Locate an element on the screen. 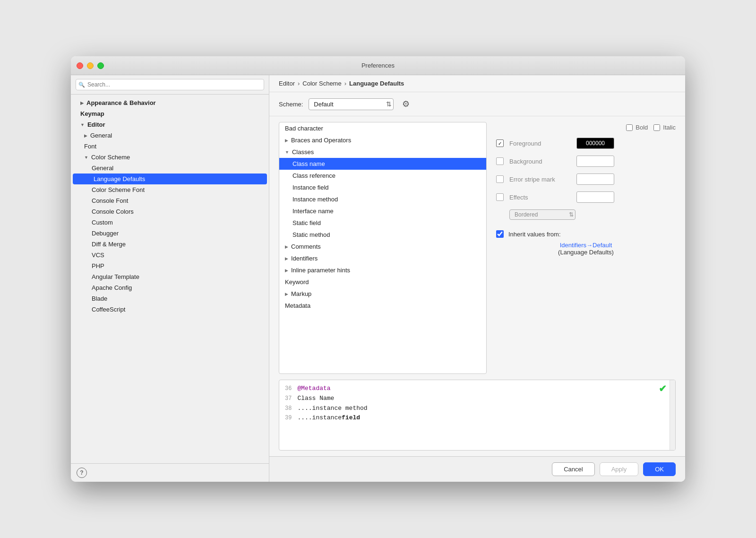 This screenshot has height=538, width=756. tree-item-badchar: Bad character is located at coordinates (383, 129).